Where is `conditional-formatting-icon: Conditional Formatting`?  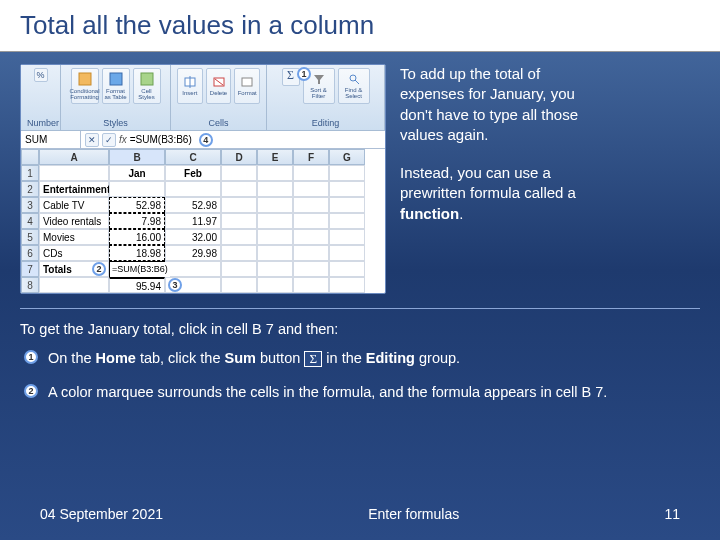 conditional-formatting-icon: Conditional Formatting is located at coordinates (85, 86).